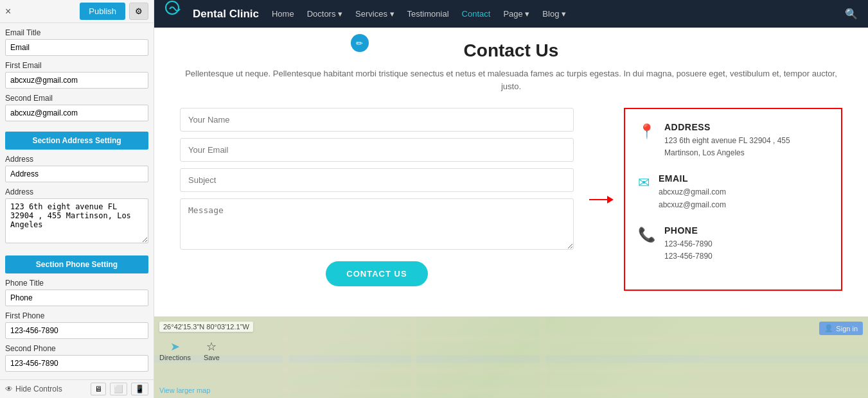  What do you see at coordinates (77, 283) in the screenshot?
I see `phone-title-label: Phone Title` at bounding box center [77, 283].